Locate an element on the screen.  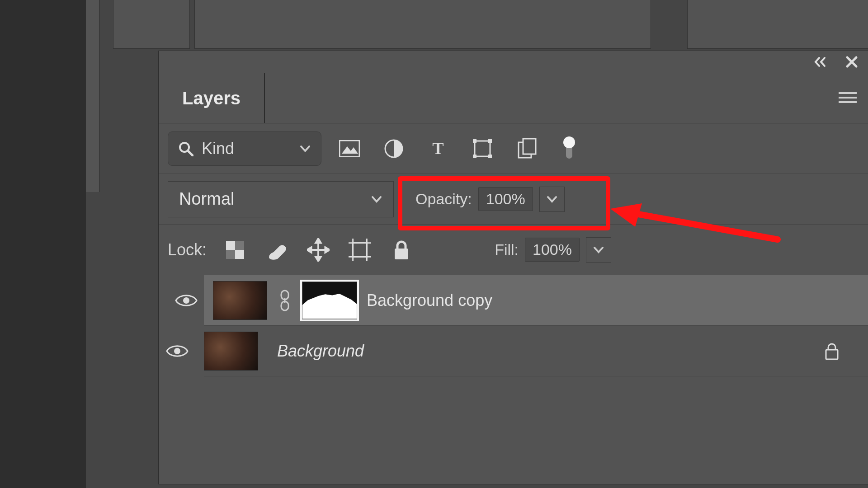
filter-adjustment-layers-icon is located at coordinates (394, 149).